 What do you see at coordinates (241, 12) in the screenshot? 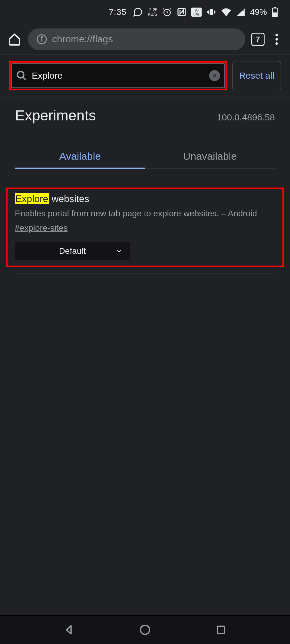
I see `signal-icon: x` at bounding box center [241, 12].